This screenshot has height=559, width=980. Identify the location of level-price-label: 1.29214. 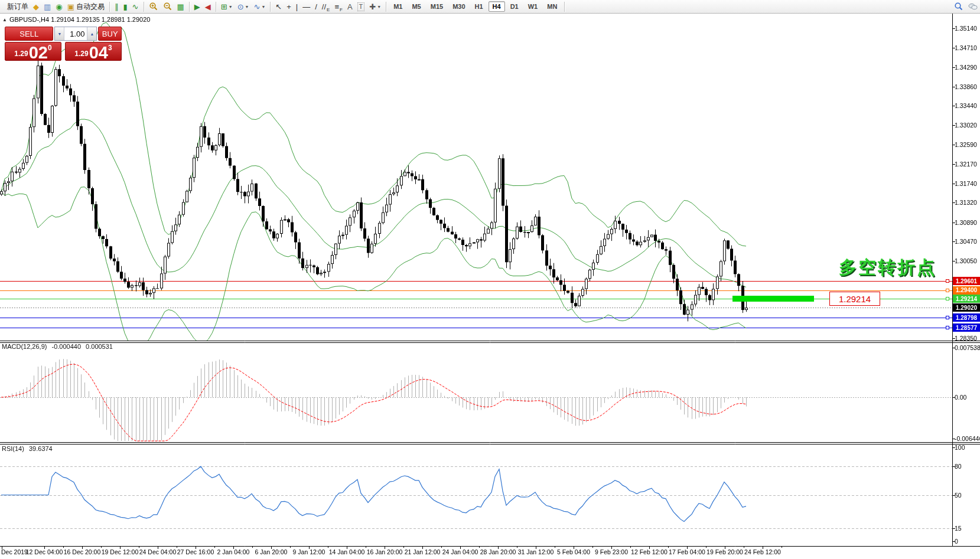
(855, 299).